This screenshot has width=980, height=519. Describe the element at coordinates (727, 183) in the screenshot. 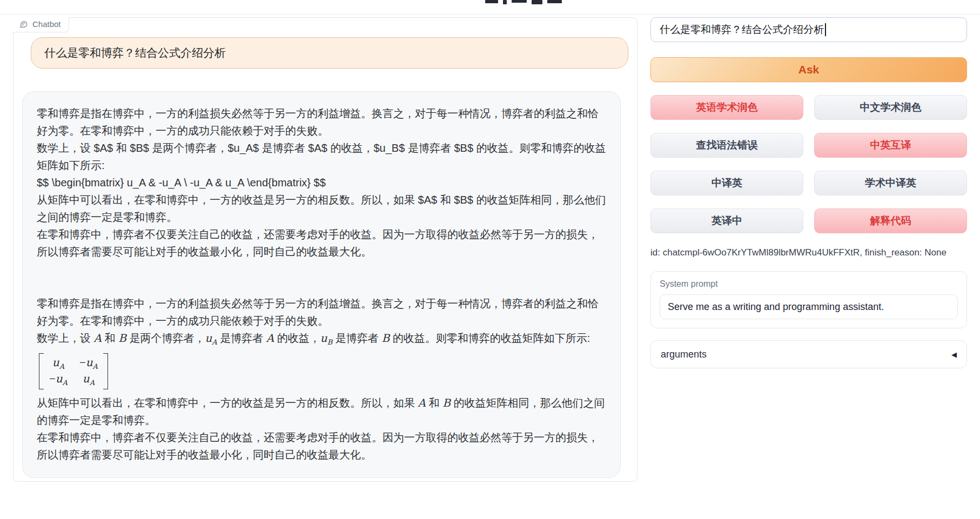

I see `quick-prompt-button: 中译英` at that location.